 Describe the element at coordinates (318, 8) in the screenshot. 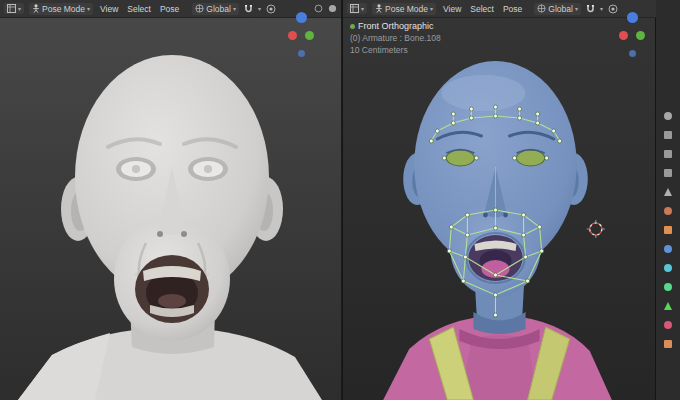

I see `viewport-overlays-icon` at that location.